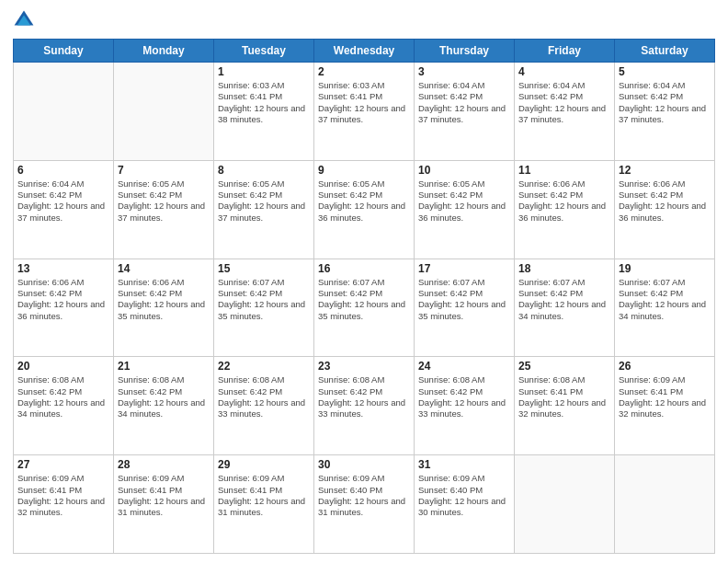  What do you see at coordinates (465, 210) in the screenshot?
I see `calendar-cell: 10Sunrise: 6:05 AM Sunset: 6:42 PM Dayli…` at bounding box center [465, 210].